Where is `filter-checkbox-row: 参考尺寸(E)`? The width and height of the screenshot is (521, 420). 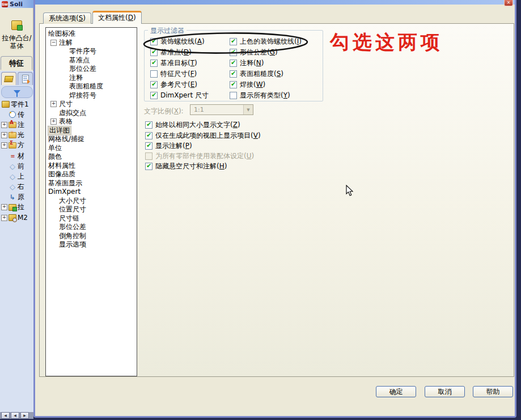
filter-checkbox-row: 参考尺寸(E) is located at coordinates (190, 85).